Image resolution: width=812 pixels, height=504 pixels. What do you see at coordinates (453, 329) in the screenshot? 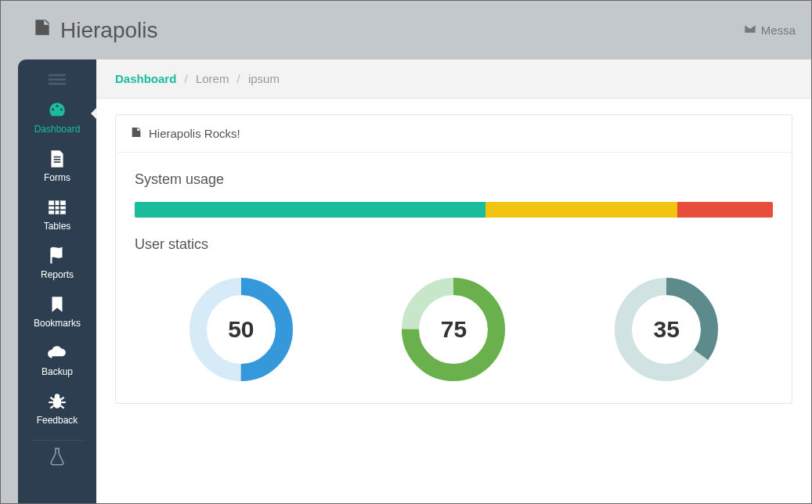
I see `donut-value: 75` at bounding box center [453, 329].